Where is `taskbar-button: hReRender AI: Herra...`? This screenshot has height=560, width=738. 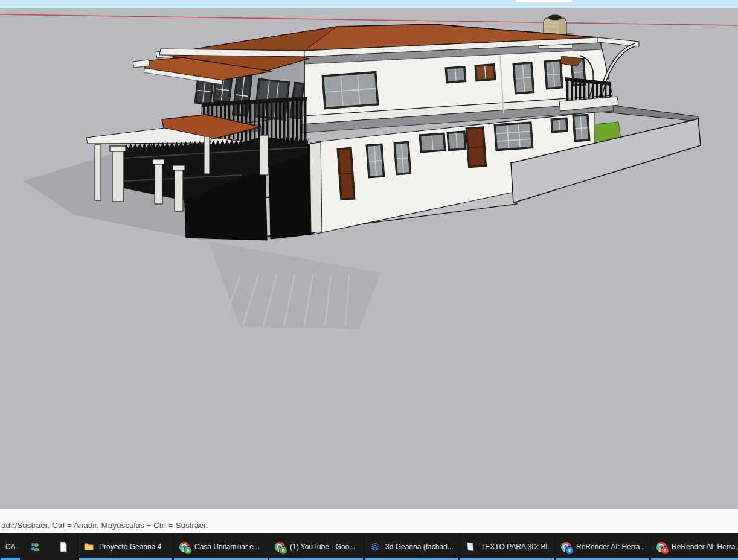 taskbar-button: hReRender AI: Herra... is located at coordinates (694, 547).